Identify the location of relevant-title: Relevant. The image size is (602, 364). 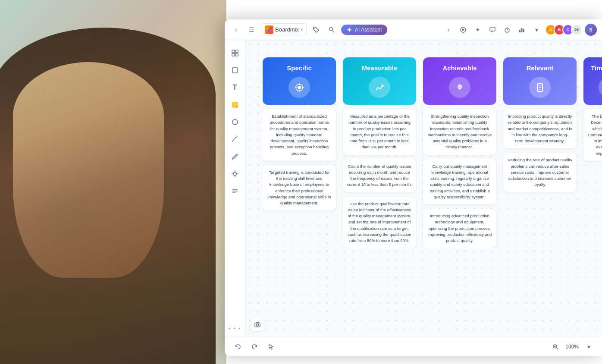
(540, 68).